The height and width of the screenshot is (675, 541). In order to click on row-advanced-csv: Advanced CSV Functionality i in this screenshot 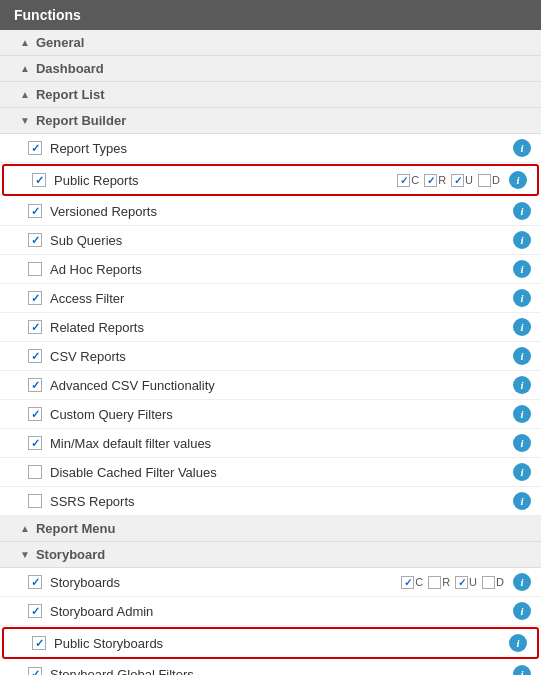, I will do `click(270, 386)`.